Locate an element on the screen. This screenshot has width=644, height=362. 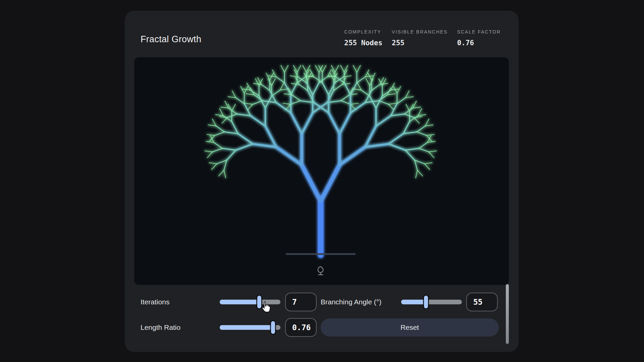
length-ratio-slider-thumb is located at coordinates (273, 327).